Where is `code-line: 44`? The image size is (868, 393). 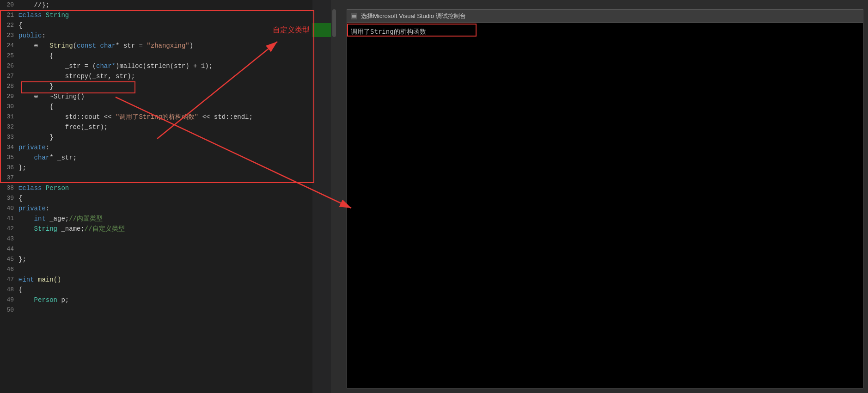
code-line: 44 is located at coordinates (169, 249).